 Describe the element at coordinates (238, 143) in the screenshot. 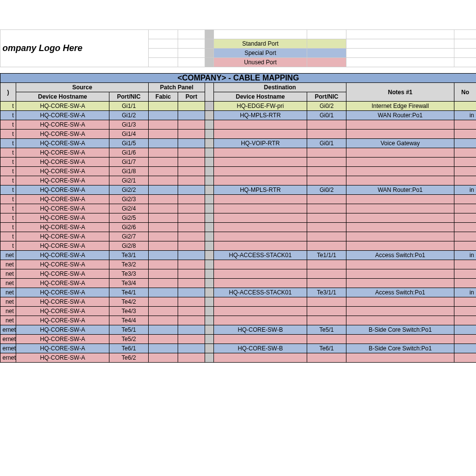

I see `table-row: tHQ-CORE-SW-AGi1/5HQ-VOIP-RTRGi0/1Voice …` at that location.